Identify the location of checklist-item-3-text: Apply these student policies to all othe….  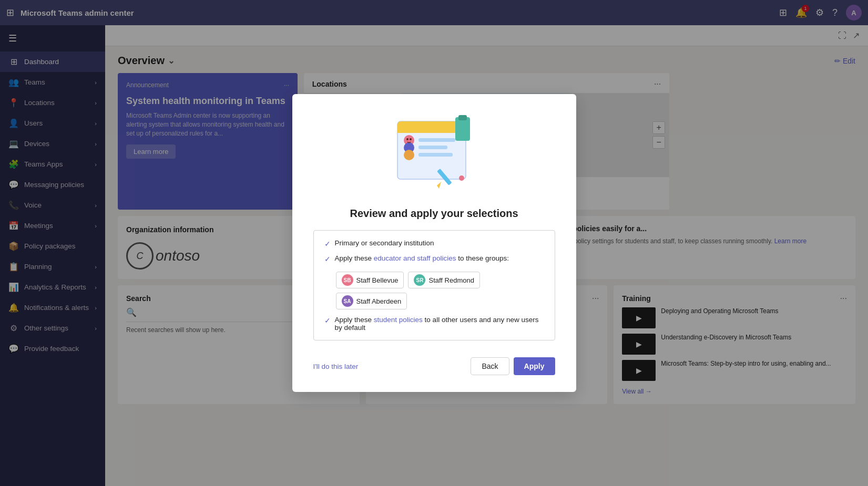
(440, 324).